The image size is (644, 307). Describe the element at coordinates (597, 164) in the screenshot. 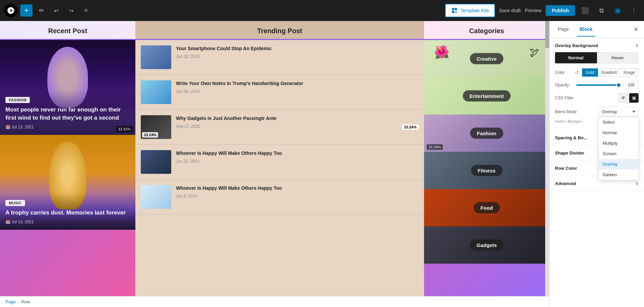

I see `right-panel: Page Block ✕ Overlay Background ∧ Normal…` at that location.